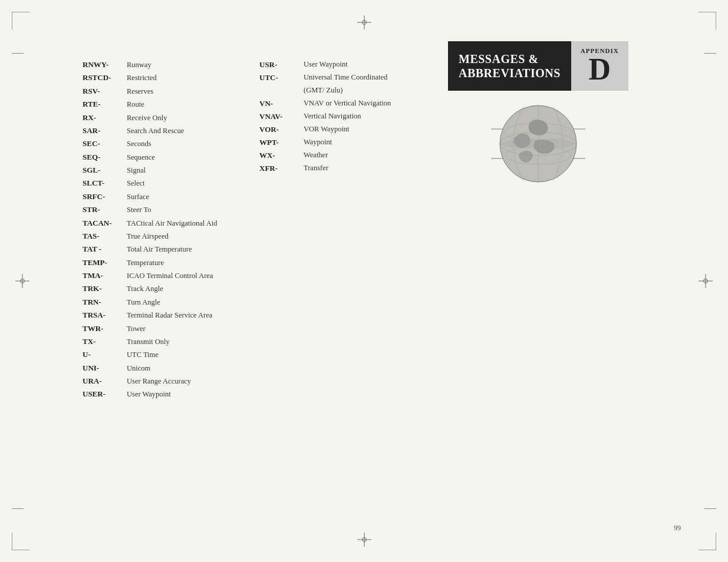  What do you see at coordinates (139, 369) in the screenshot?
I see `abbrev-value: Unicom` at bounding box center [139, 369].